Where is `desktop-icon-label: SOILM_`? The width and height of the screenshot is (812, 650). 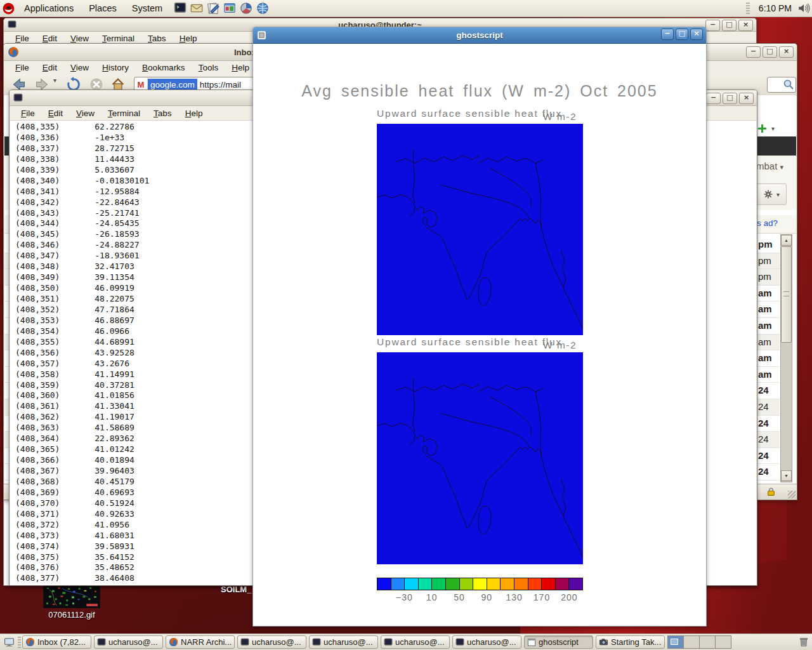 desktop-icon-label: SOILM_ is located at coordinates (236, 589).